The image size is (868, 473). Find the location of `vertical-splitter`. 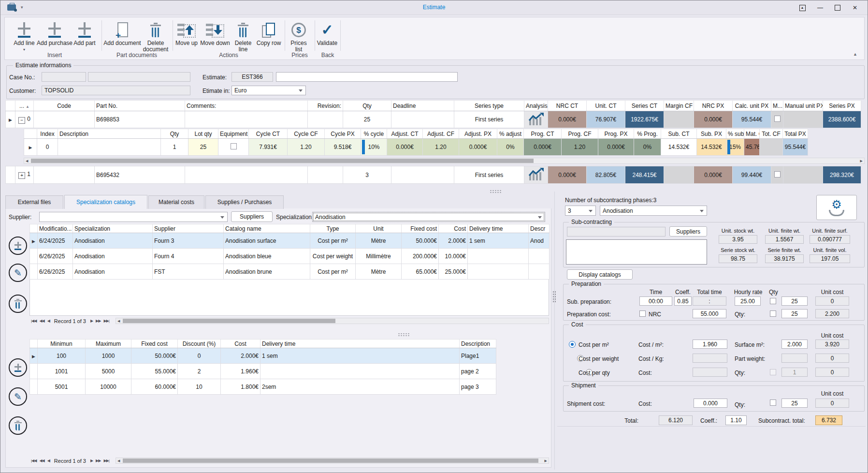

vertical-splitter is located at coordinates (555, 331).